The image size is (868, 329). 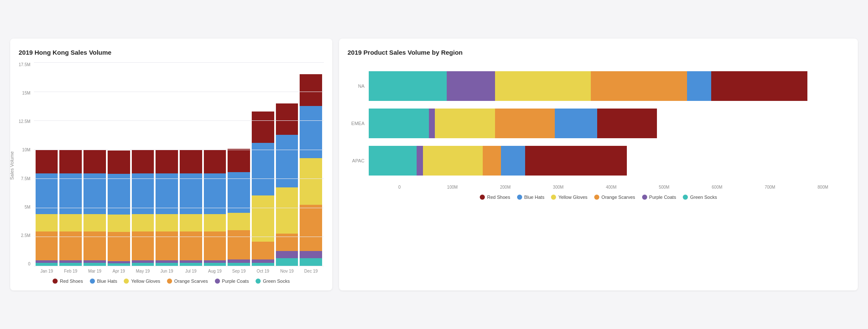 What do you see at coordinates (611, 187) in the screenshot?
I see `hbar-x-label: 400M` at bounding box center [611, 187].